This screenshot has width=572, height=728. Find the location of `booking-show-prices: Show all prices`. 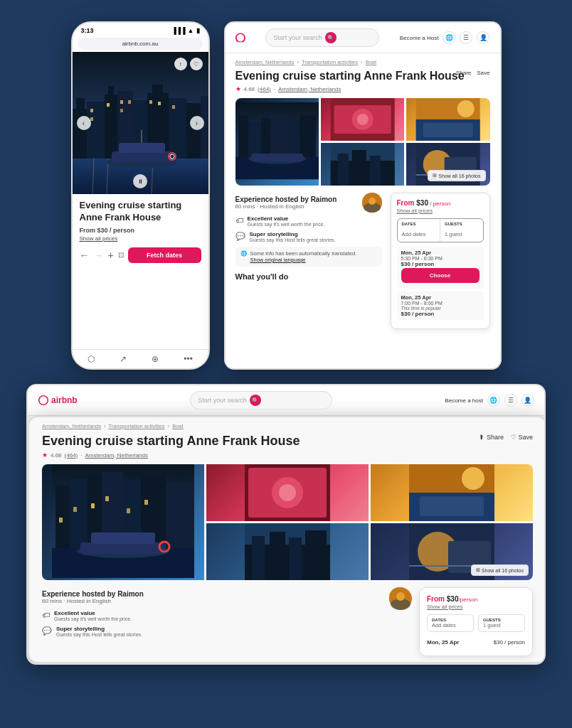

booking-show-prices: Show all prices is located at coordinates (440, 210).